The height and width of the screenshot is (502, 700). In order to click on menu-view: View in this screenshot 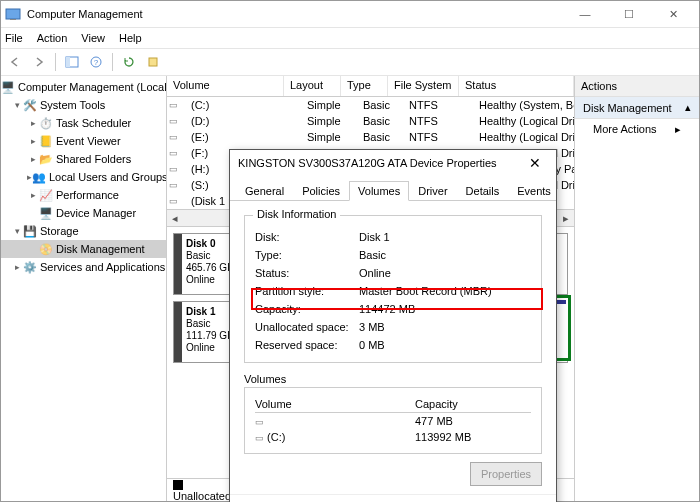, I will do `click(93, 38)`.